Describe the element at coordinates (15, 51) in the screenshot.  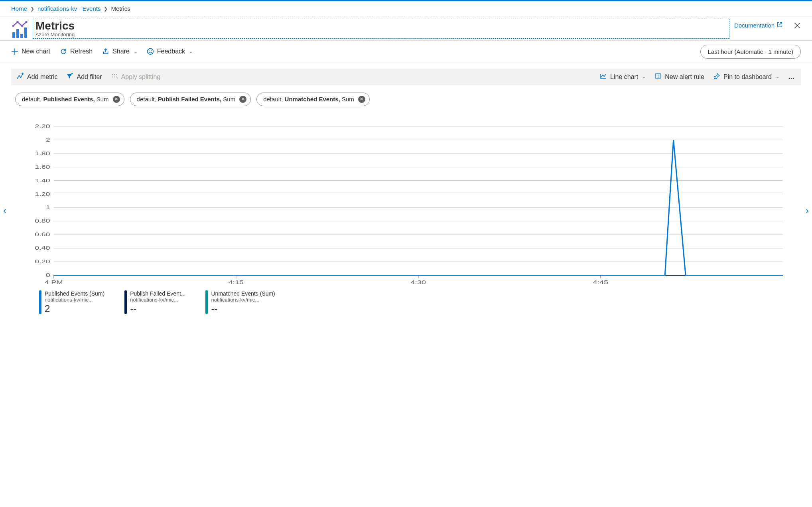
I see `plus-icon` at that location.